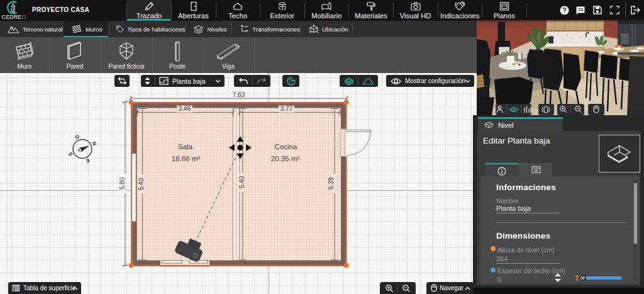 This screenshot has height=294, width=644. Describe the element at coordinates (286, 147) in the screenshot. I see `svg-text: Cocina` at that location.